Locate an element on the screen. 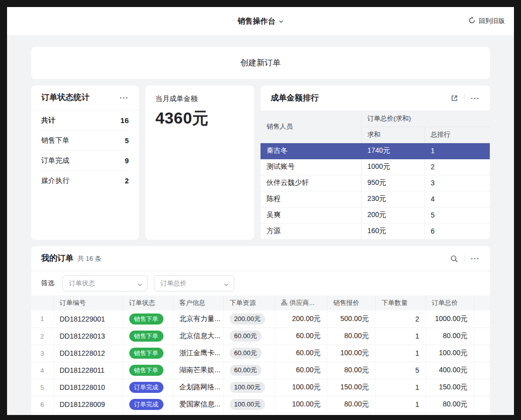 This screenshot has height=420, width=521. back-to-old-version-label: 回到旧版 is located at coordinates (492, 21).